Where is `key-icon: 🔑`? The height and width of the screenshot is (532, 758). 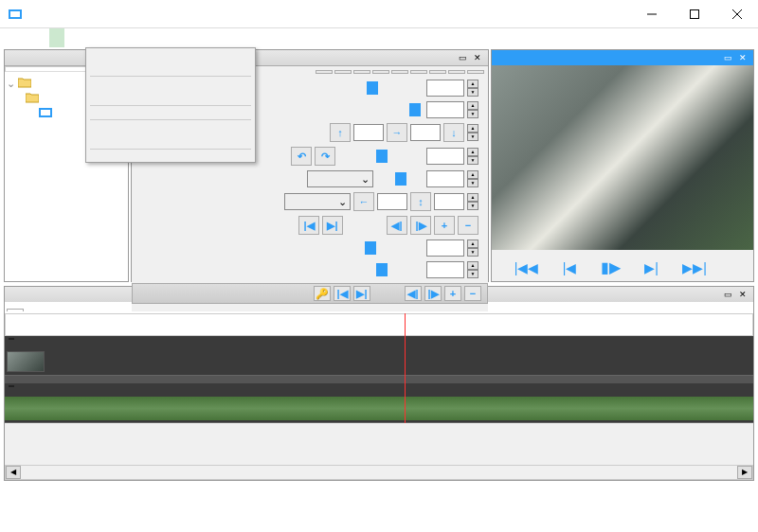 key-icon: 🔑 is located at coordinates (322, 293).